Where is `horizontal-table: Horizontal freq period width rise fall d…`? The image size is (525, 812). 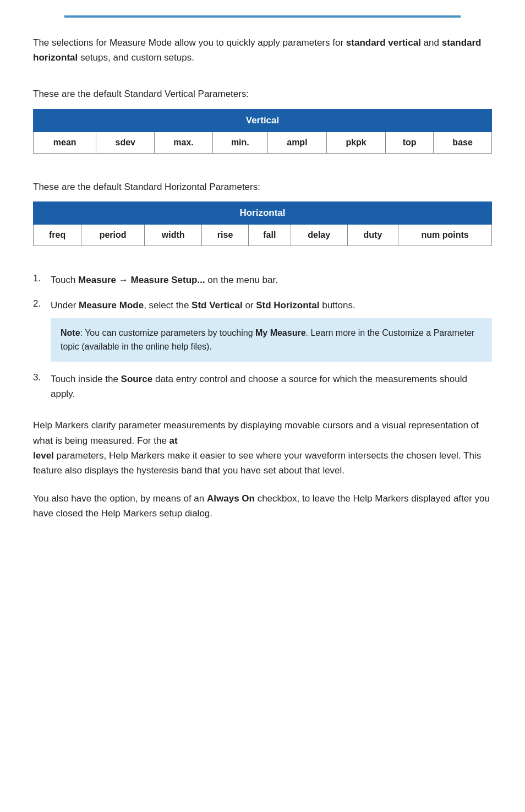 horizontal-table: Horizontal freq period width rise fall d… is located at coordinates (262, 224).